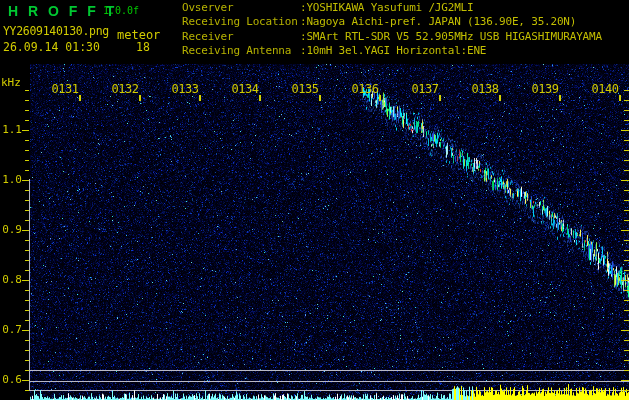 The width and height of the screenshot is (629, 400). What do you see at coordinates (121, 10) in the screenshot?
I see `app-version: 1.0.0f` at bounding box center [121, 10].